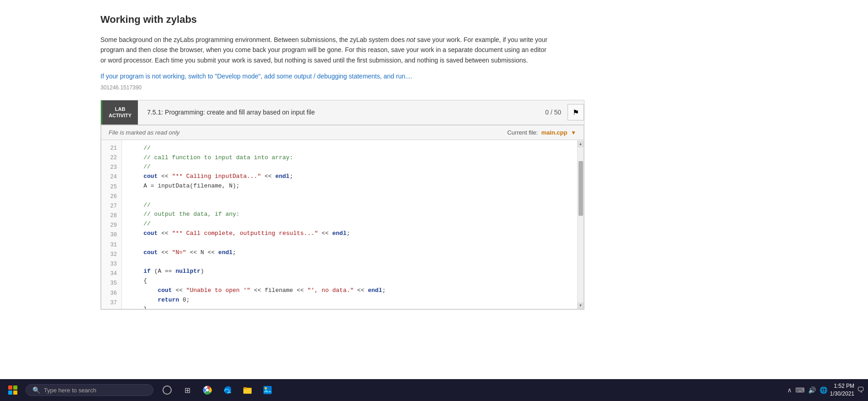 The width and height of the screenshot is (868, 401). Describe the element at coordinates (111, 235) in the screenshot. I see `line-number: 30` at that location.